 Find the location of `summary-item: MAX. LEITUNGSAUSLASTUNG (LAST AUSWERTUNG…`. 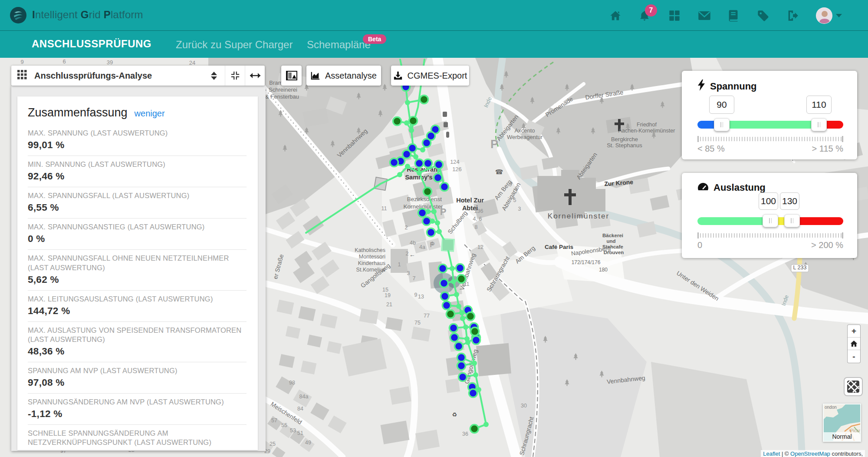

summary-item: MAX. LEITUNGSAUSLASTUNG (LAST AUSWERTUNG… is located at coordinates (137, 306).